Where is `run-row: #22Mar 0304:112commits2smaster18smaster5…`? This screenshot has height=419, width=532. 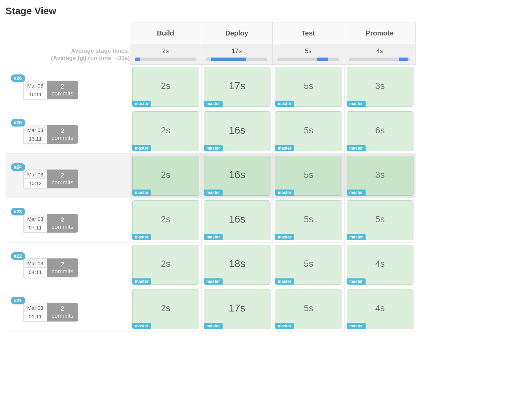
run-row: #22Mar 0304:112commits2smaster18smaster5… is located at coordinates (211, 265).